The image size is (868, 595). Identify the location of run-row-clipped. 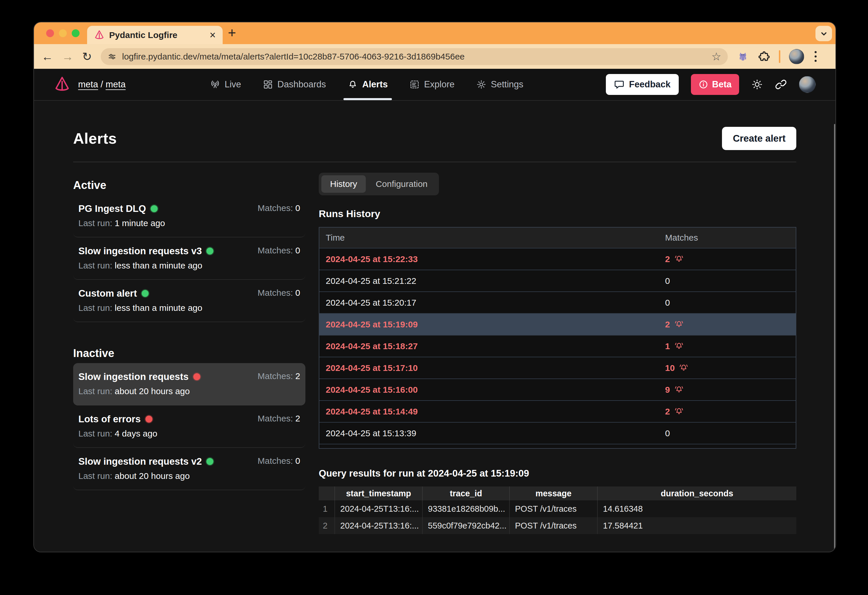
(557, 446).